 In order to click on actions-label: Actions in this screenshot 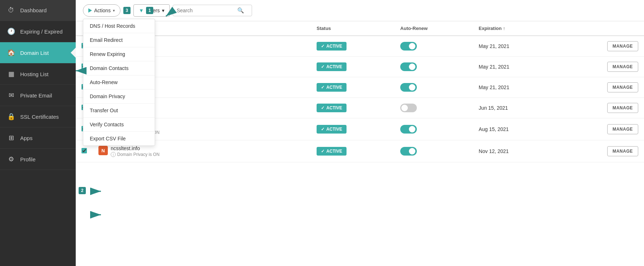, I will do `click(102, 10)`.